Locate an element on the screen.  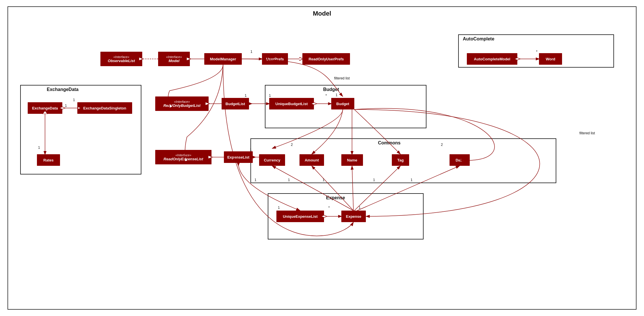
mult-15: 1 is located at coordinates (411, 180).